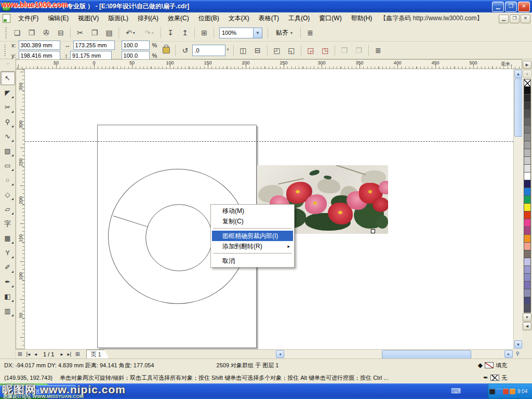 Image resolution: width=532 pixels, height=399 pixels. Describe the element at coordinates (241, 33) in the screenshot. I see `zoom-level-combo: 100% ▼` at that location.